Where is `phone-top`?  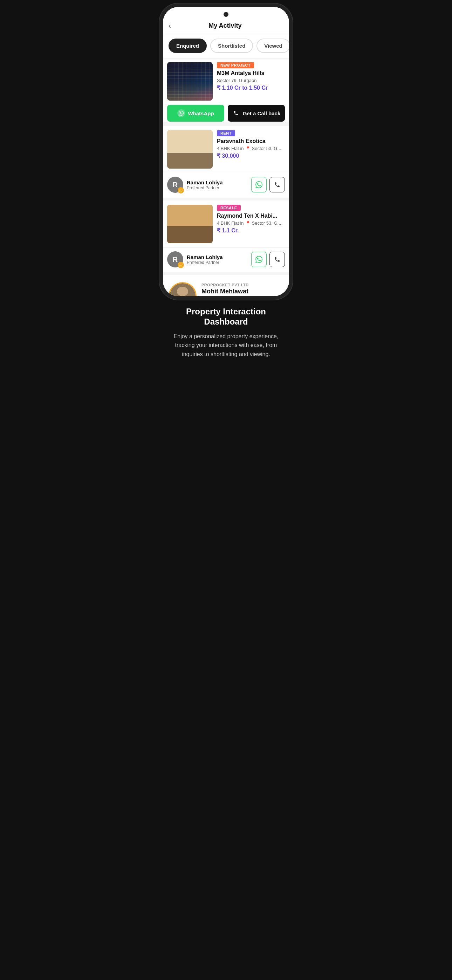
phone-top is located at coordinates (226, 13).